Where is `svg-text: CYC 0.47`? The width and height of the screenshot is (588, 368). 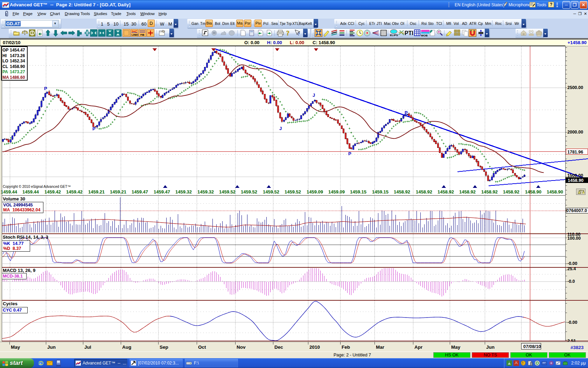 svg-text: CYC 0.47 is located at coordinates (12, 310).